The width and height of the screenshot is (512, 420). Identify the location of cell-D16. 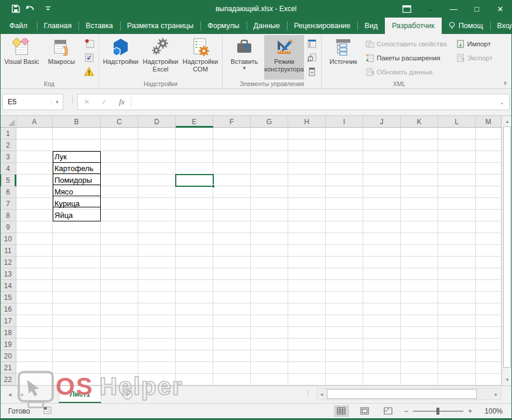
(157, 309).